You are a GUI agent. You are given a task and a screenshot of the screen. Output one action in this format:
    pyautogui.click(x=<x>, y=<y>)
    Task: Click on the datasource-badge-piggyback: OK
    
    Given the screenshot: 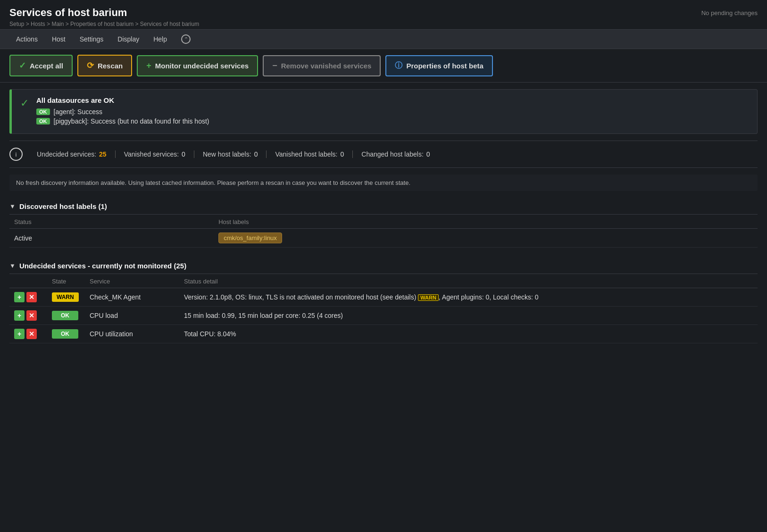 What is the action you would take?
    pyautogui.click(x=43, y=121)
    